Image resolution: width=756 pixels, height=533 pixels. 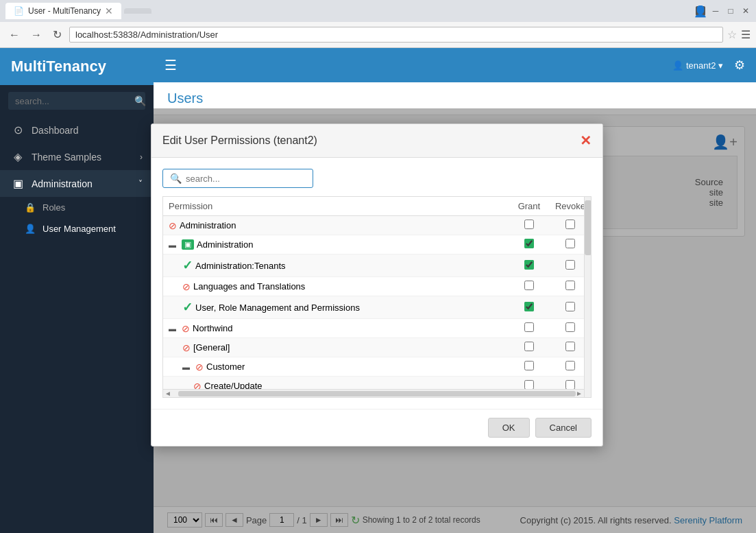 I want to click on perm-label: Languages and Translations, so click(x=249, y=287).